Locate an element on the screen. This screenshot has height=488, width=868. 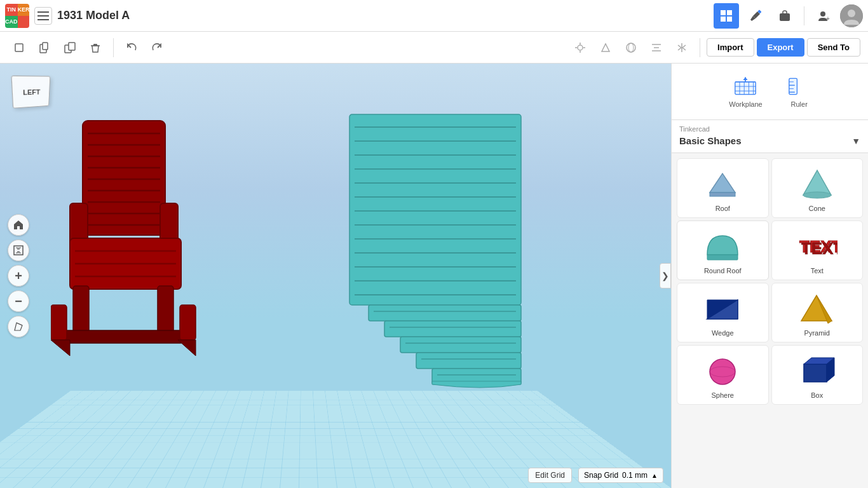
shapes-row-1: Roof Cone is located at coordinates (770, 188).